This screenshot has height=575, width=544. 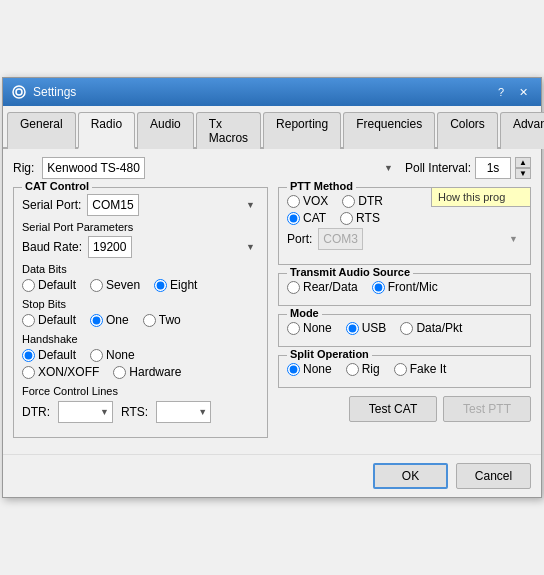 I want to click on ptt-cat: CAT, so click(x=306, y=218).